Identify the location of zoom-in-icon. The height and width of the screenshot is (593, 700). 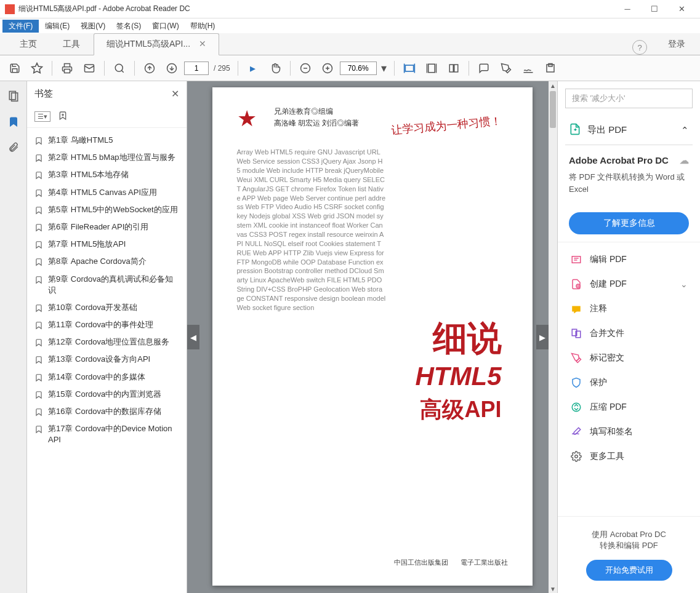
(328, 68).